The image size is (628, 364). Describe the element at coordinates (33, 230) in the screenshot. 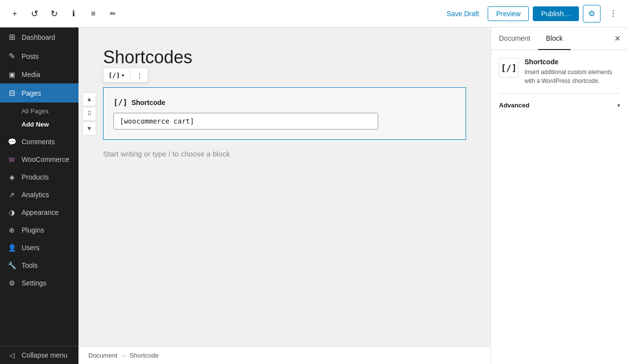

I see `sidebar-item-label: Plugins` at that location.